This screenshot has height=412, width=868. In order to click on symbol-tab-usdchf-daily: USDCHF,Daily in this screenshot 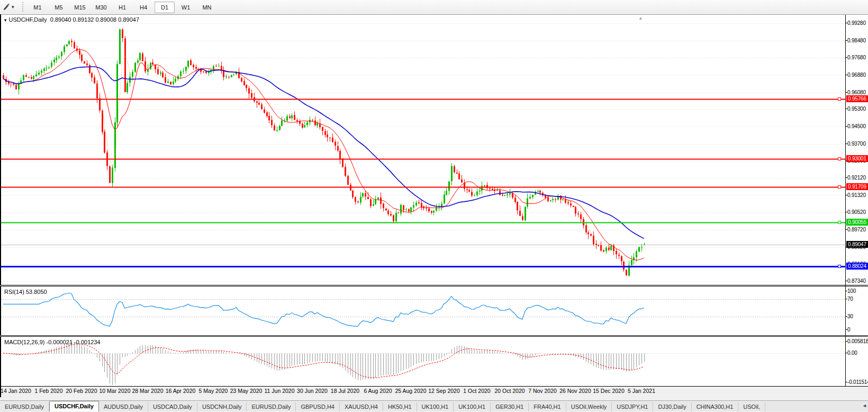, I will do `click(74, 406)`.